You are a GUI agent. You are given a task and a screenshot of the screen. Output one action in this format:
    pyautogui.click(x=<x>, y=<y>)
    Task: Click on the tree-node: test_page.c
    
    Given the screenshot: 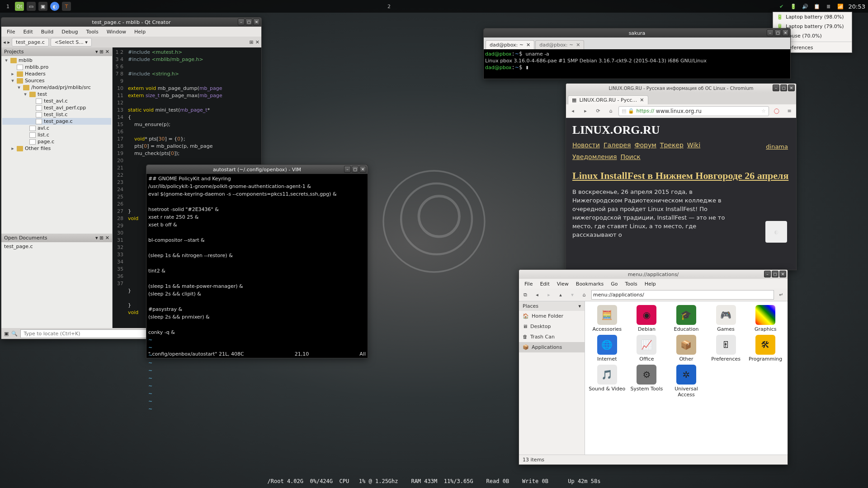 What is the action you would take?
    pyautogui.click(x=57, y=121)
    